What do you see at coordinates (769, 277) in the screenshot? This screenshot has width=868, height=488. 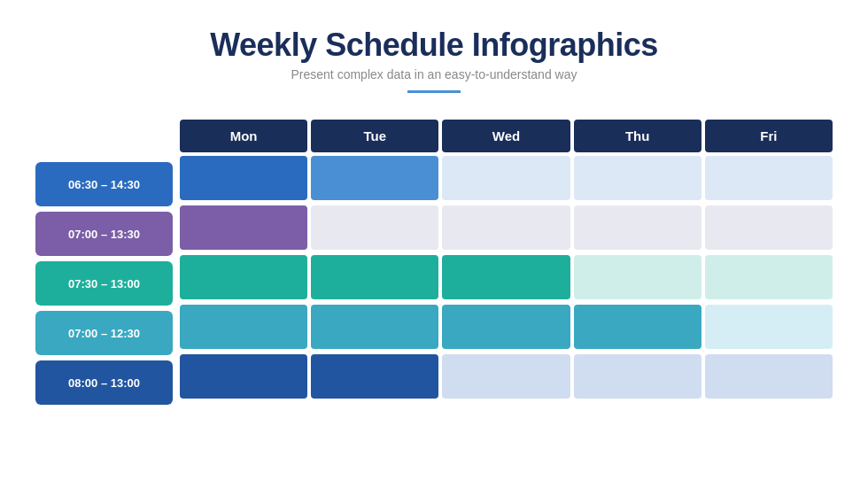 I see `cell-r3-fri` at bounding box center [769, 277].